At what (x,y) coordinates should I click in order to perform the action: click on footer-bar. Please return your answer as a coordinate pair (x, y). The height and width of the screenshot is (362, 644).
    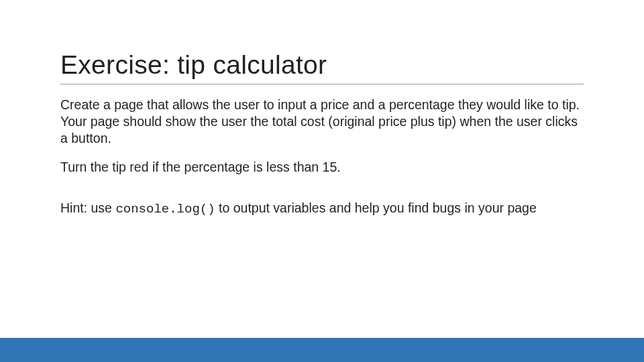
    Looking at the image, I should click on (322, 350).